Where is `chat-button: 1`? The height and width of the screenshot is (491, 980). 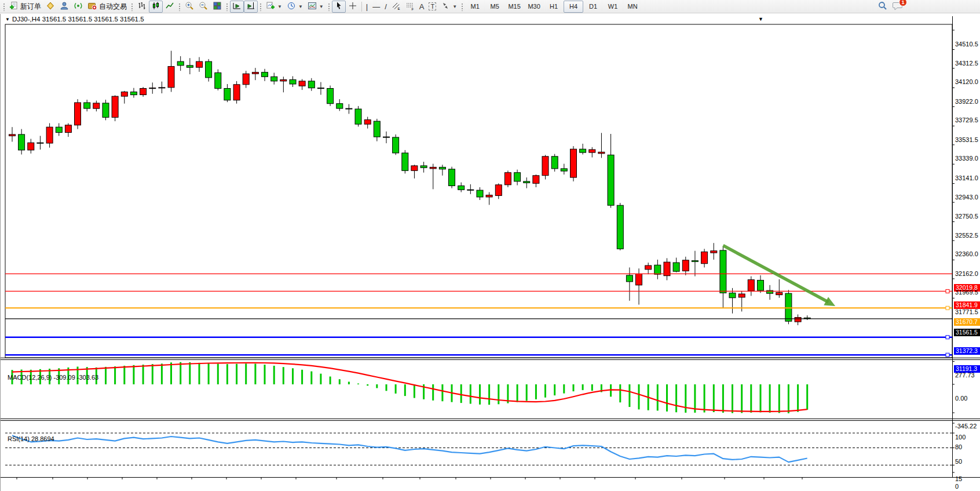 chat-button: 1 is located at coordinates (898, 7).